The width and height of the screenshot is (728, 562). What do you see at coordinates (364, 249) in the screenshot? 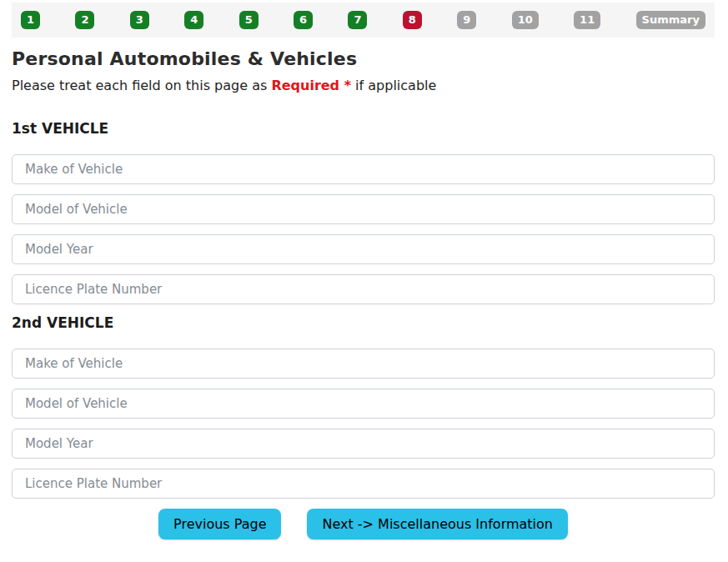
I see `vehicle1-model-year-input` at bounding box center [364, 249].